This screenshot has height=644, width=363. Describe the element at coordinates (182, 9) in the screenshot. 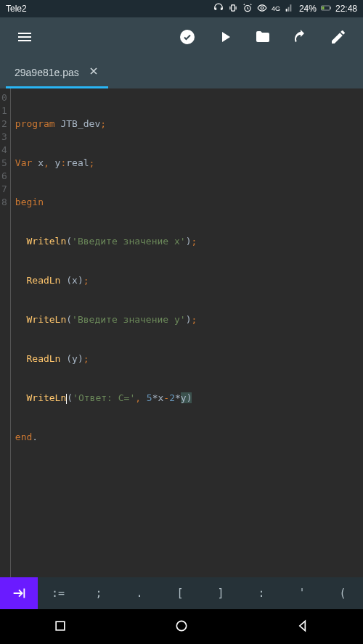

I see `status-bar: Tele2 4G 24% 22:48` at that location.